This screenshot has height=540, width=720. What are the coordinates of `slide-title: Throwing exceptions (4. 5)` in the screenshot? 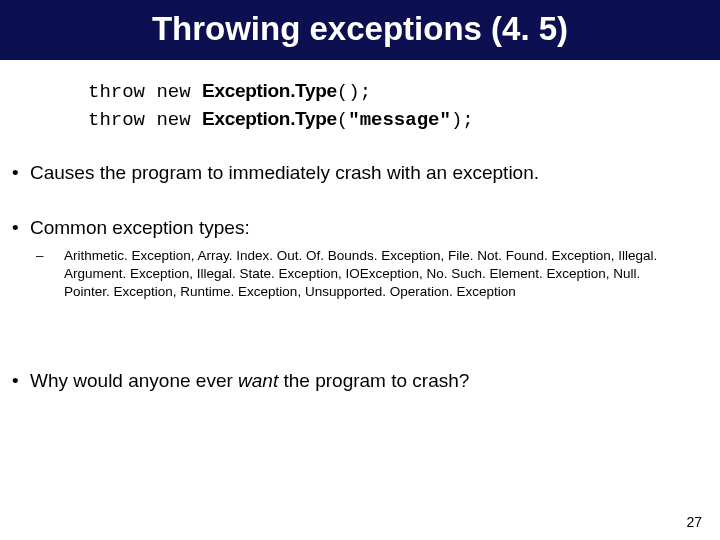 It's located at (360, 29).